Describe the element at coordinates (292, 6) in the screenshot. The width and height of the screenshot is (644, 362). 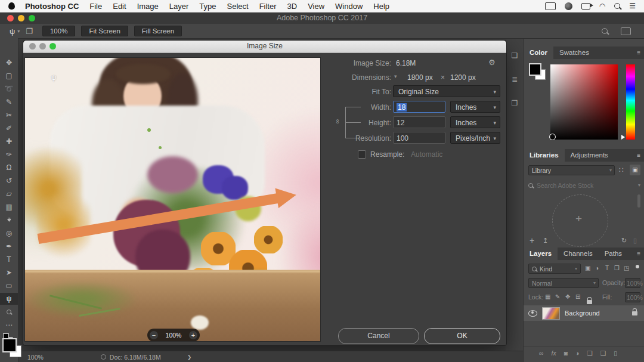
I see `menu-3d: 3D` at that location.